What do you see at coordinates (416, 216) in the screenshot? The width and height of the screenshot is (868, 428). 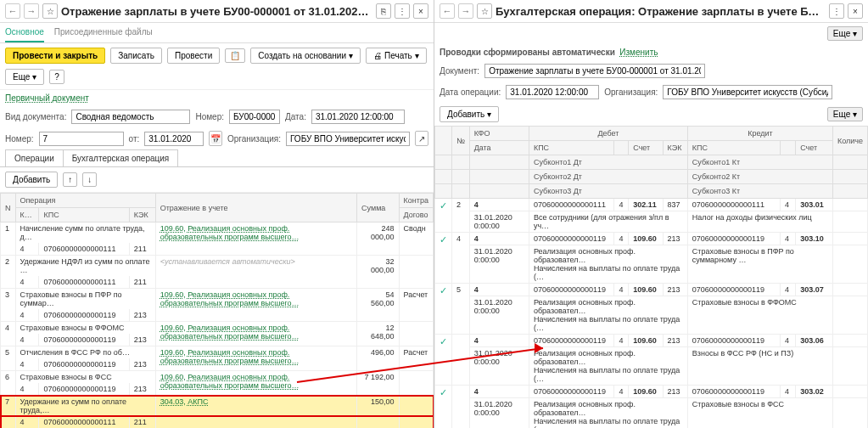 I see `col-dog: Догово` at bounding box center [416, 216].